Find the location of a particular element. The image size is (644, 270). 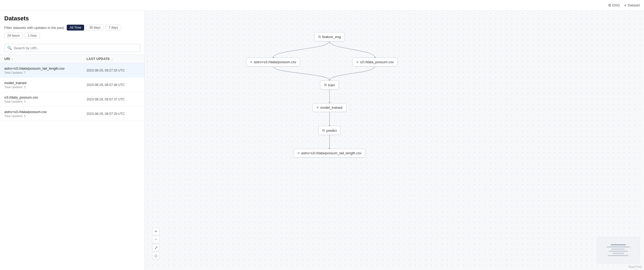

dataset-uri: model_trained is located at coordinates (46, 83).